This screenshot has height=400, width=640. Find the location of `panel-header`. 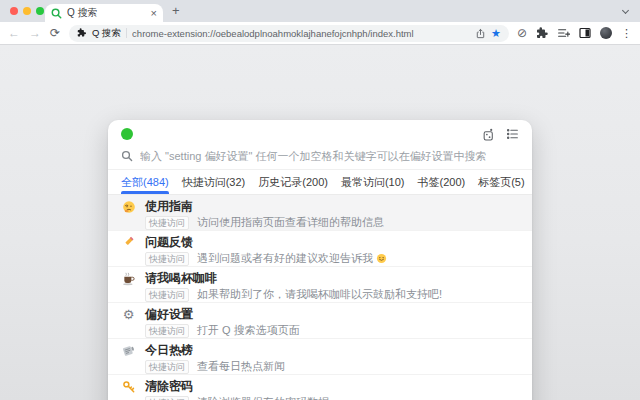

panel-header is located at coordinates (320, 131).